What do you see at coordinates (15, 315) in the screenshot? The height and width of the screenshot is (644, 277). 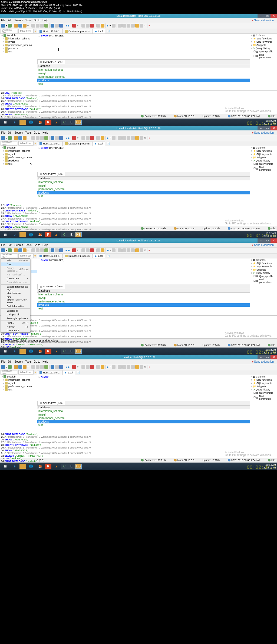 I see `context-menu-item: Collapse all` at bounding box center [15, 315].